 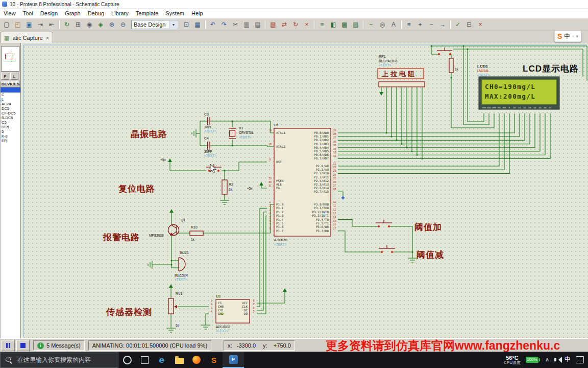 I want to click on device-item: ER, so click(x=10, y=141).